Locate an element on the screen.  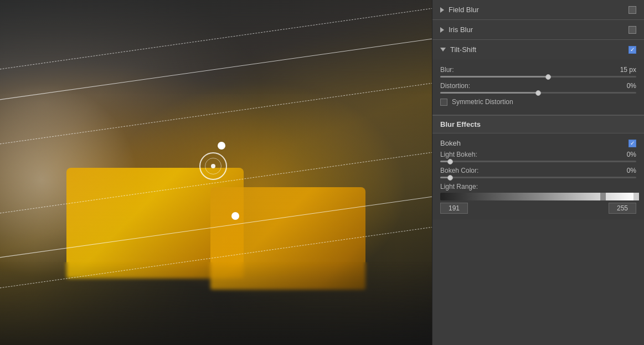
tilt-center-handle-top is located at coordinates (221, 146).